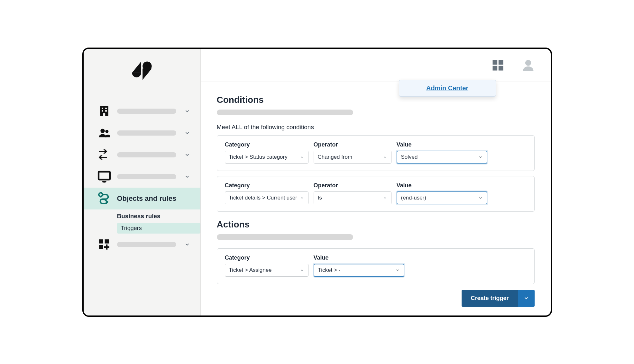 Image resolution: width=634 pixels, height=364 pixels. I want to click on select-value-field: Solved, so click(442, 157).